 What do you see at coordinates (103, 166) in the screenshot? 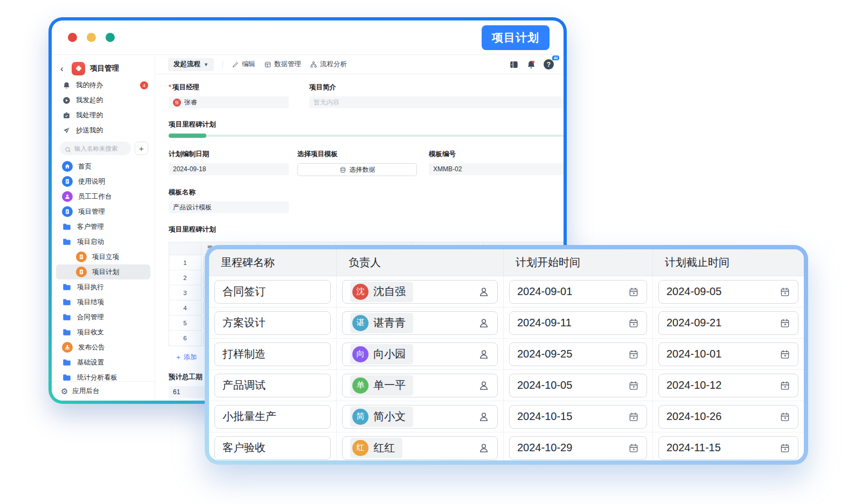
I see `sidebar-menu-0: 首页` at bounding box center [103, 166].